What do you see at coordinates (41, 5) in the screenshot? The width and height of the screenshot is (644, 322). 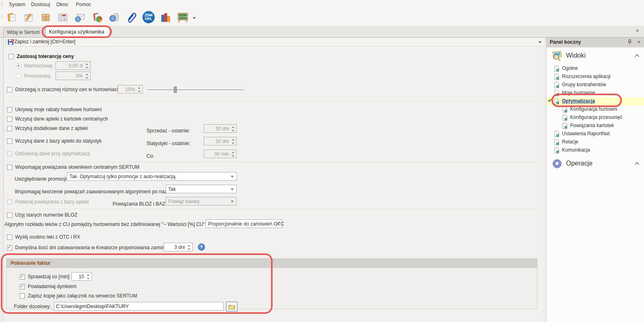 I see `menu-dostosuj: Dostosuj` at bounding box center [41, 5].